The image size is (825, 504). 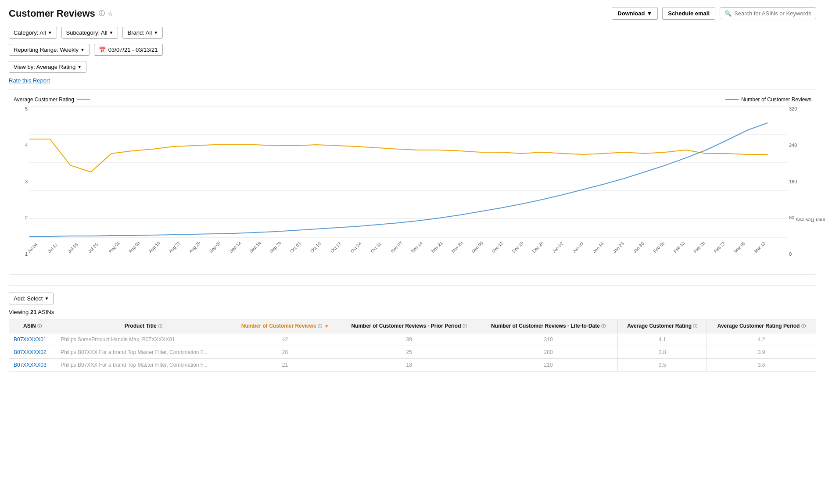 What do you see at coordinates (409, 340) in the screenshot?
I see `cell-prior-period: 39` at bounding box center [409, 340].